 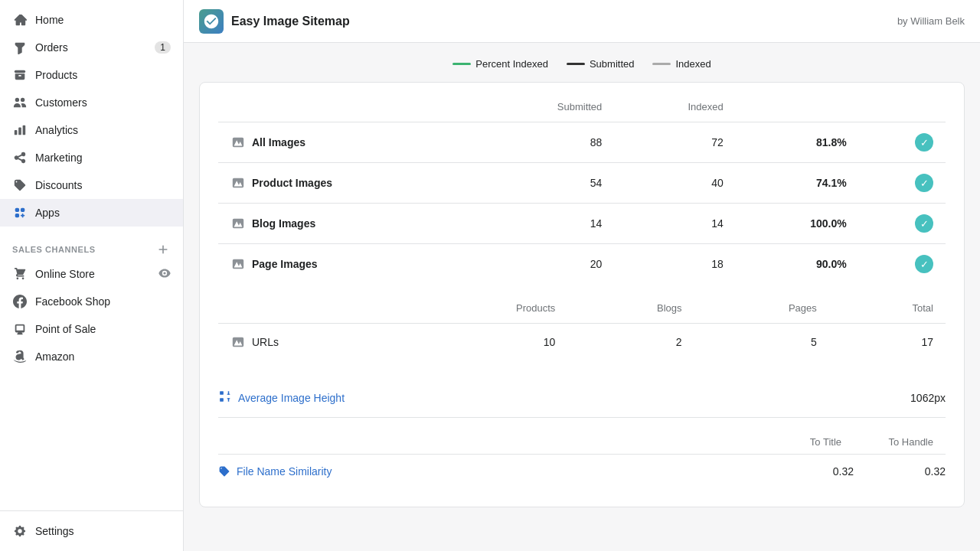 I want to click on legend-indexed-line, so click(x=662, y=64).